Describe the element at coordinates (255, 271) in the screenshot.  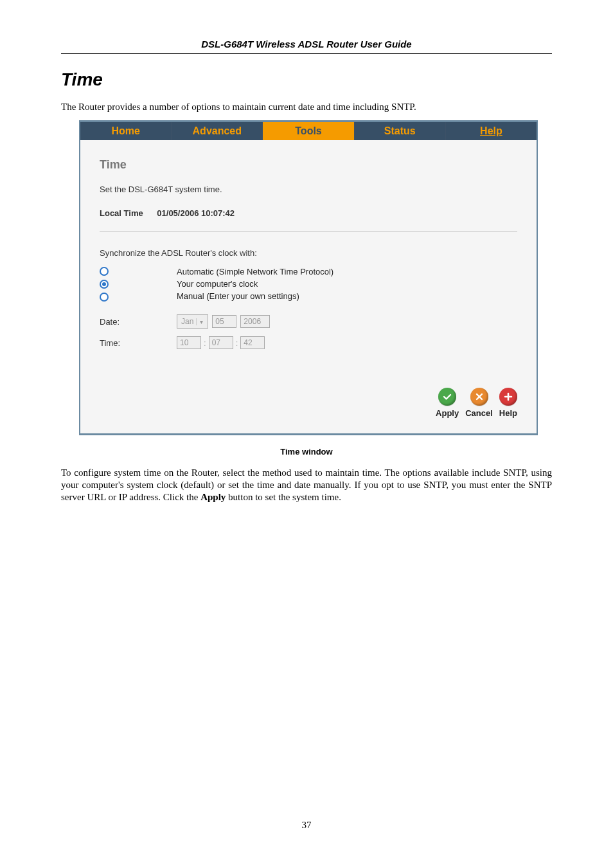
I see `radio-label-automatic: Automatic (Simple Network Time Protocol)` at that location.